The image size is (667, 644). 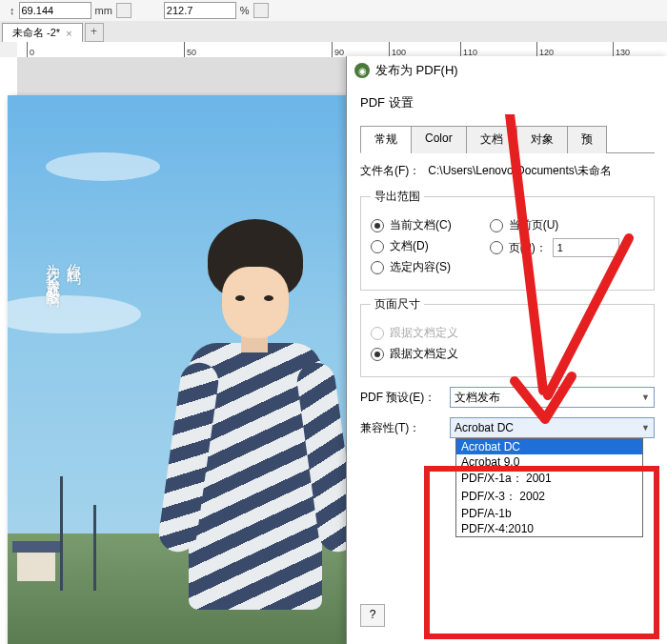 I want to click on tab-general: 常规, so click(x=386, y=139).